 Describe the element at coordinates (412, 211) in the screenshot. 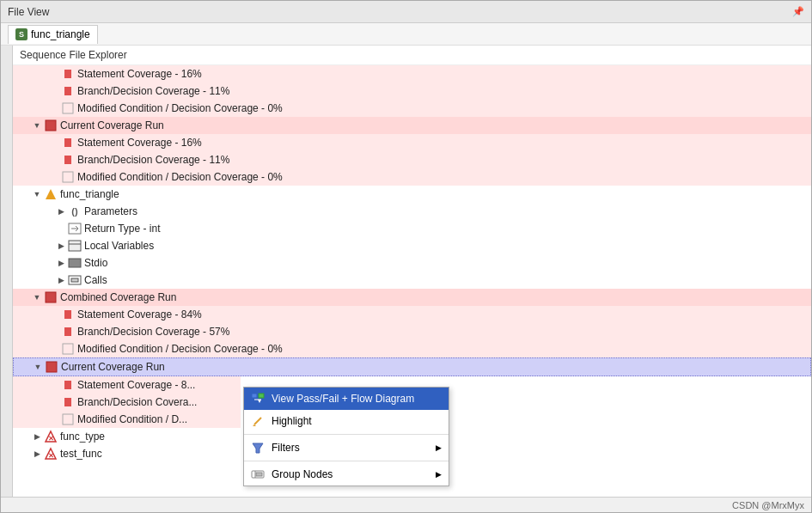

I see `list-item: () Parameters` at that location.